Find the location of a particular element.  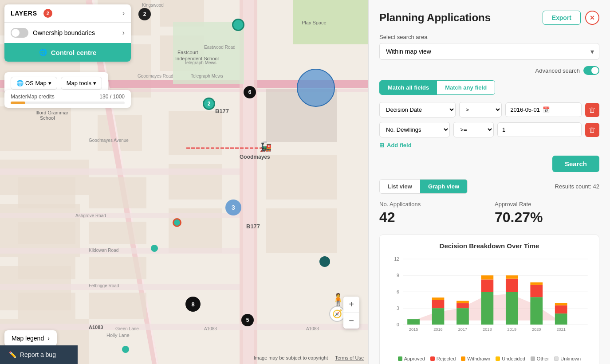

search-btn-wrapper: Search is located at coordinates (489, 168).